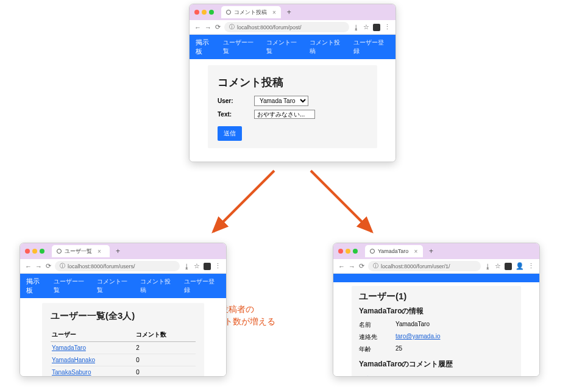 This screenshot has height=392, width=571. What do you see at coordinates (393, 251) in the screenshot?
I see `tab-title: YamadaTaro` at bounding box center [393, 251].